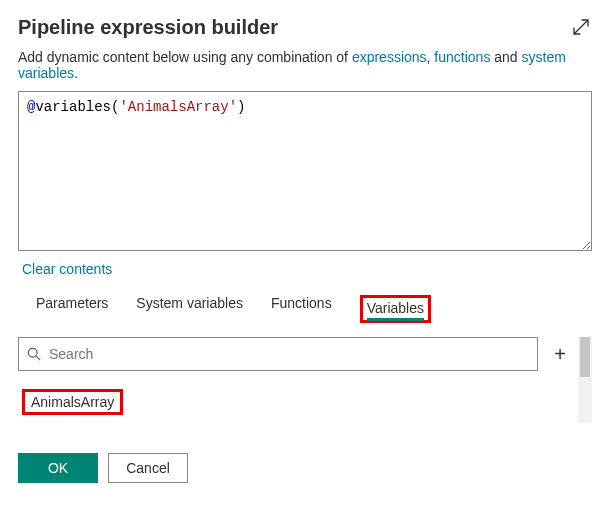  I want to click on editor-arg: AnimalsArray, so click(178, 107).